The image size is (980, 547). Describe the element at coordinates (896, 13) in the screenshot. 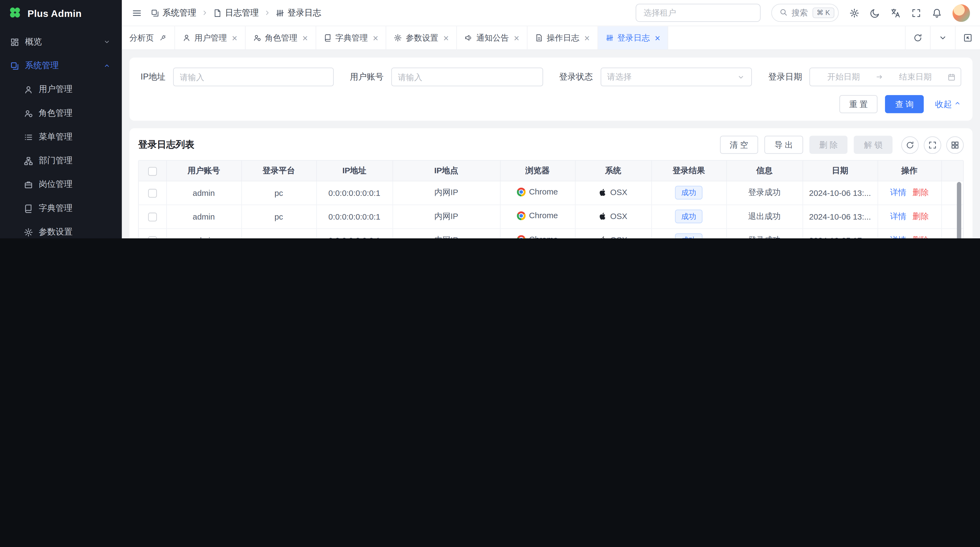

I see `language-icon` at that location.